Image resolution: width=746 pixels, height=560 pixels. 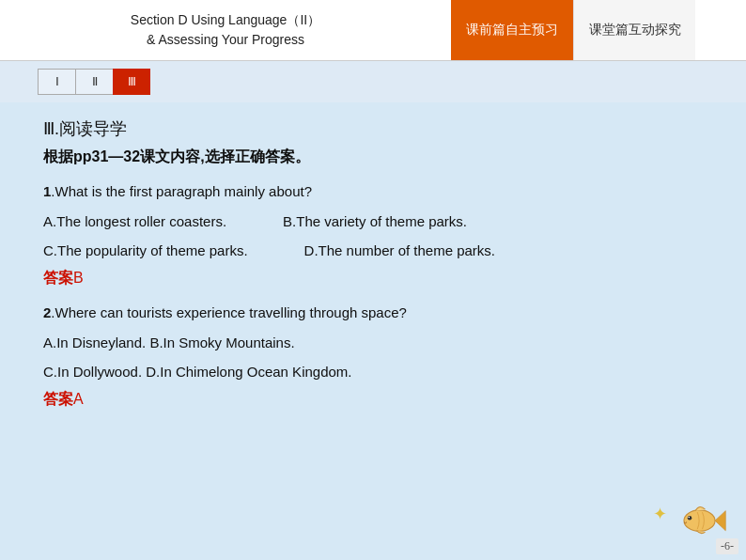 What do you see at coordinates (701, 520) in the screenshot?
I see `fish-icon` at bounding box center [701, 520].